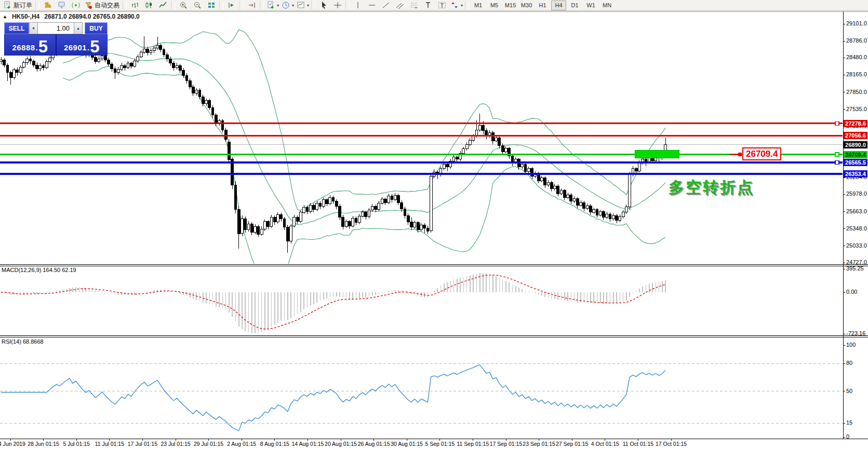  What do you see at coordinates (413, 5) in the screenshot?
I see `fibonacci-button` at bounding box center [413, 5].